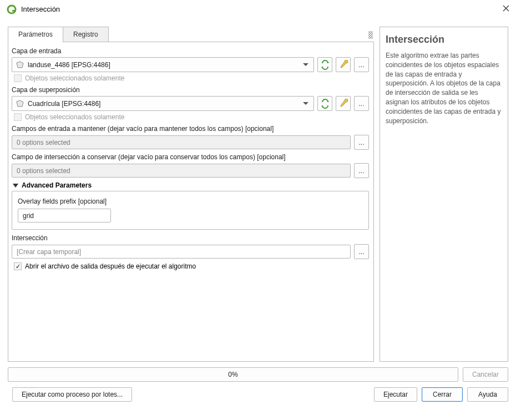  Describe the element at coordinates (191, 117) in the screenshot. I see `overlay-selected-only-check: Objetos seleccionados solamente` at that location.